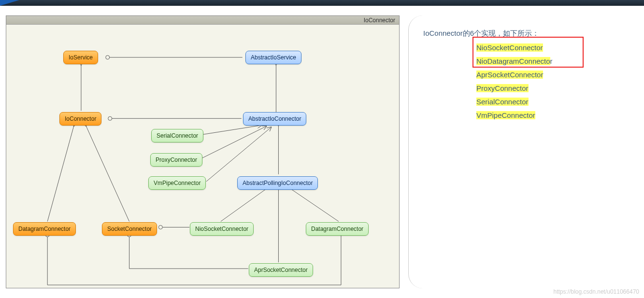  Describe the element at coordinates (10, 3) in the screenshot. I see `top-bar-triangle-icon` at that location.